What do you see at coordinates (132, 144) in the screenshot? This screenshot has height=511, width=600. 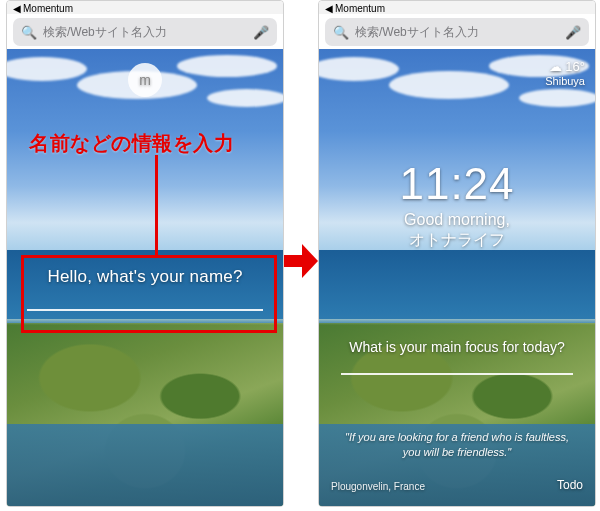 I see `annotation-label: 名前などの情報を入力` at bounding box center [132, 144].